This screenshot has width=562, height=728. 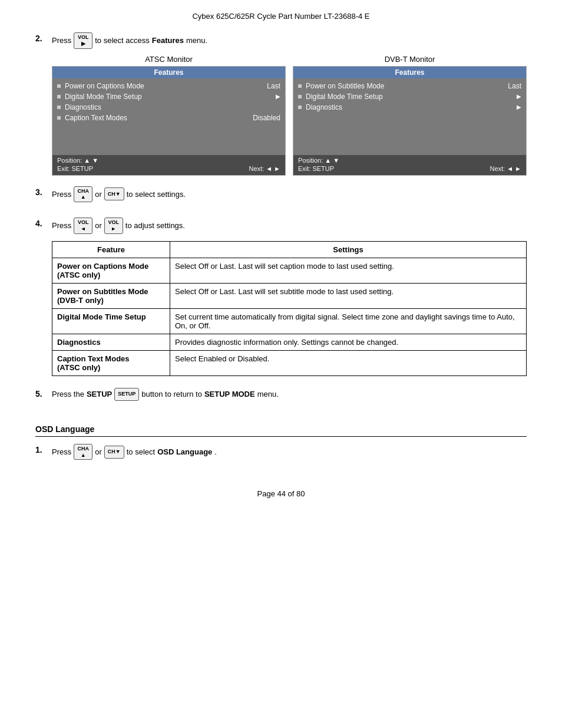 I want to click on osd-step1-bold: OSD Language, so click(x=185, y=452).